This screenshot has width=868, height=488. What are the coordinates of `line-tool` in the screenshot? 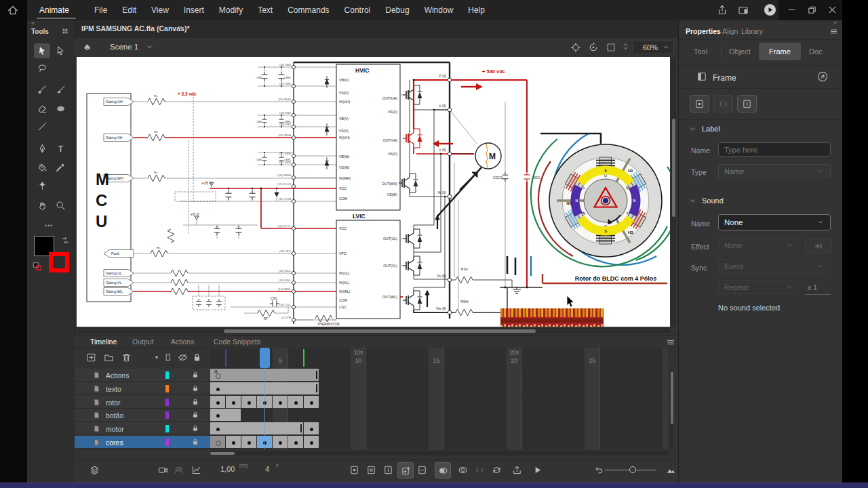 It's located at (42, 126).